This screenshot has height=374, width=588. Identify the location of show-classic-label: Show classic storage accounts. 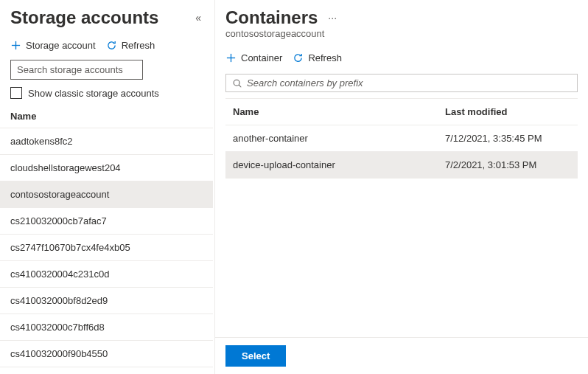
(94, 93).